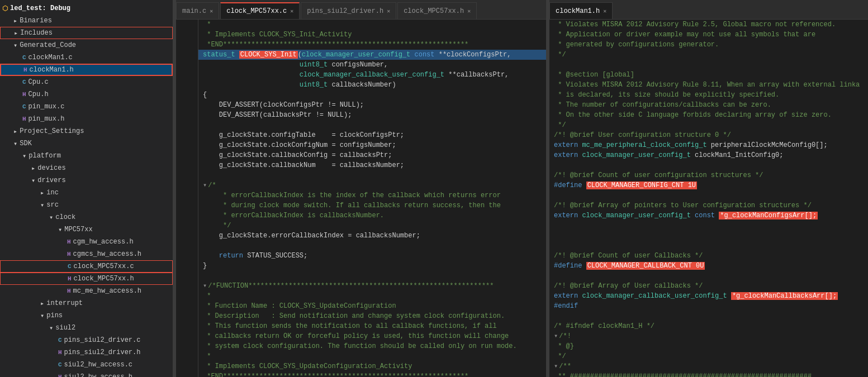 The image size is (868, 377). I want to click on close-pins: ✕, so click(388, 11).